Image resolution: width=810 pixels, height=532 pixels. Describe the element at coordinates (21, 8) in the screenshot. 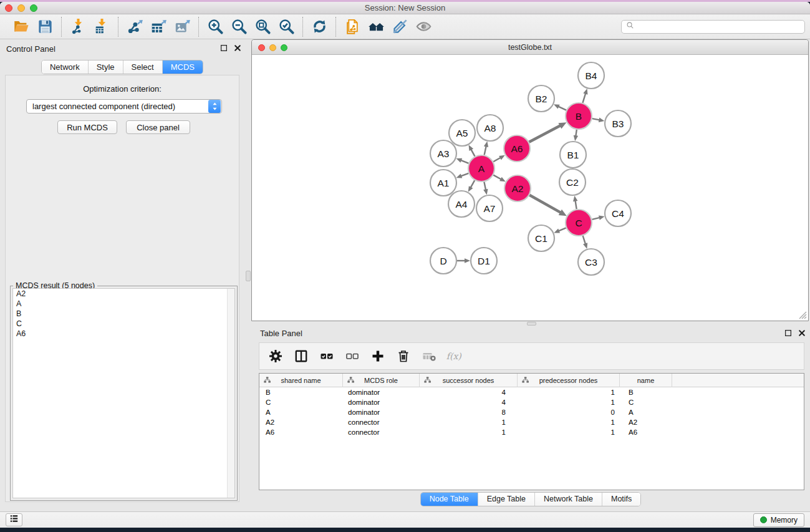

I see `minimize-window-button` at that location.